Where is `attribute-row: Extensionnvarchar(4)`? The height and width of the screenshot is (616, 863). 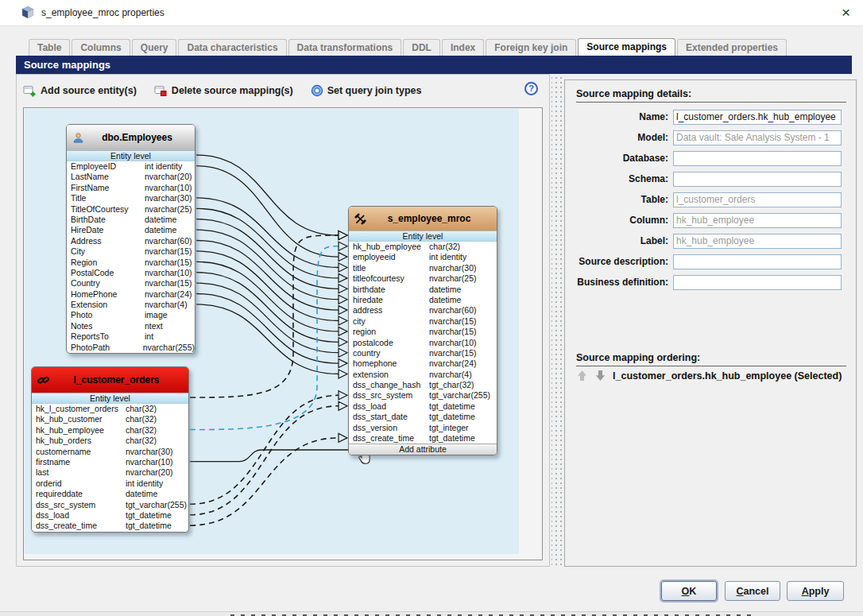
attribute-row: Extensionnvarchar(4) is located at coordinates (130, 305).